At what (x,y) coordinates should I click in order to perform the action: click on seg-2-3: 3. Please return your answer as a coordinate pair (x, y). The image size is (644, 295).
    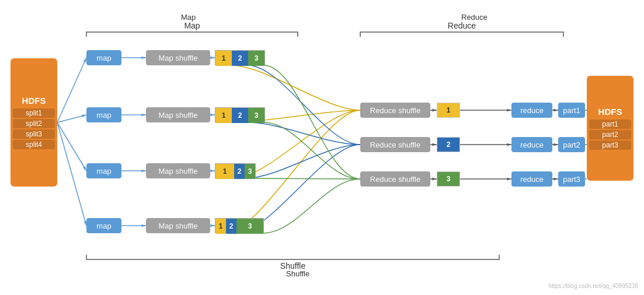
    Looking at the image, I should click on (250, 171).